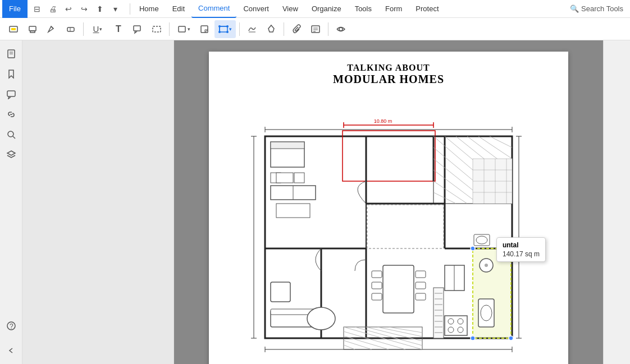 This screenshot has width=630, height=364. What do you see at coordinates (521, 250) in the screenshot?
I see `measurement-tooltip: untal 140.17 sq m` at bounding box center [521, 250].